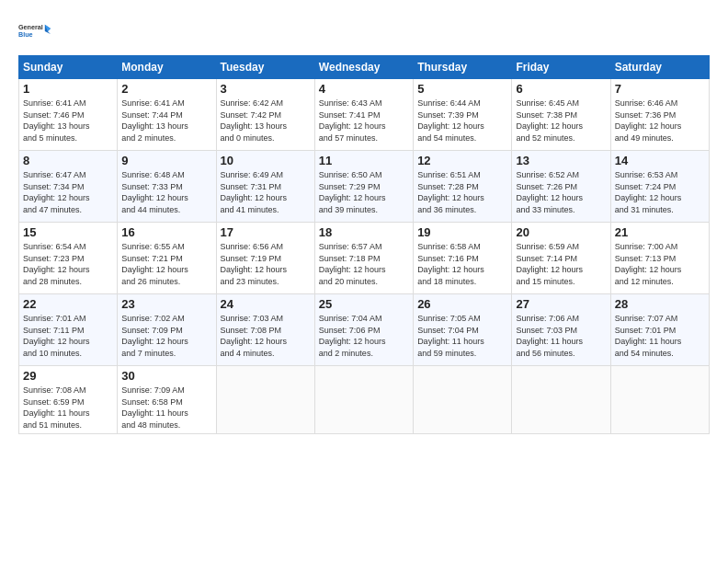 Image resolution: width=728 pixels, height=563 pixels. I want to click on calendar-cell: 2Sunrise: 6:41 AM Sunset: 7:44 PM Daylig…, so click(167, 115).